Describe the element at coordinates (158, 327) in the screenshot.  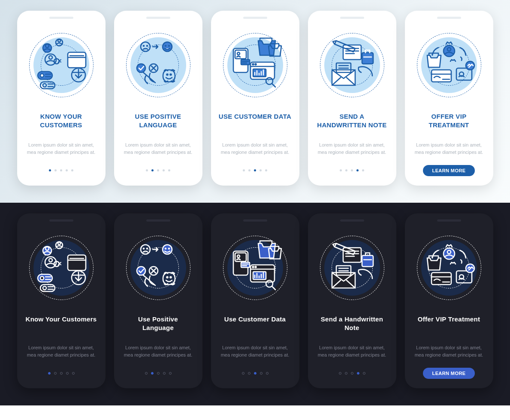
I see `screen-title: Use Positive Language` at that location.